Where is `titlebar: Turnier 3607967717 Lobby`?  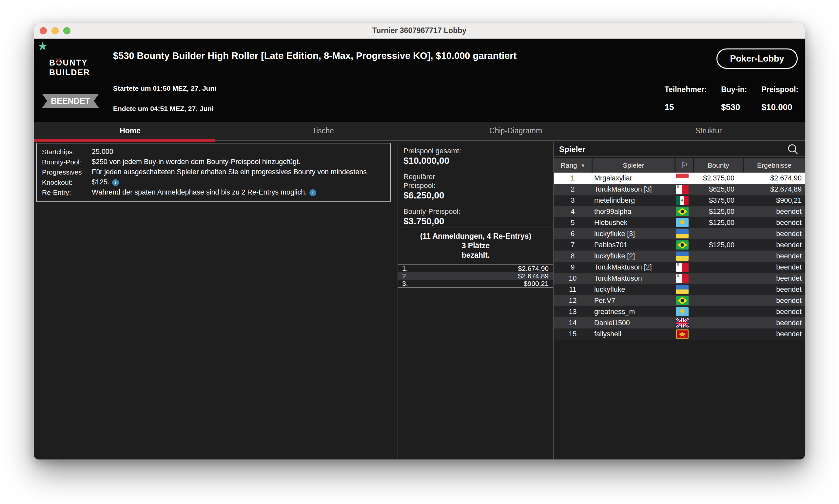 titlebar: Turnier 3607967717 Lobby is located at coordinates (419, 31).